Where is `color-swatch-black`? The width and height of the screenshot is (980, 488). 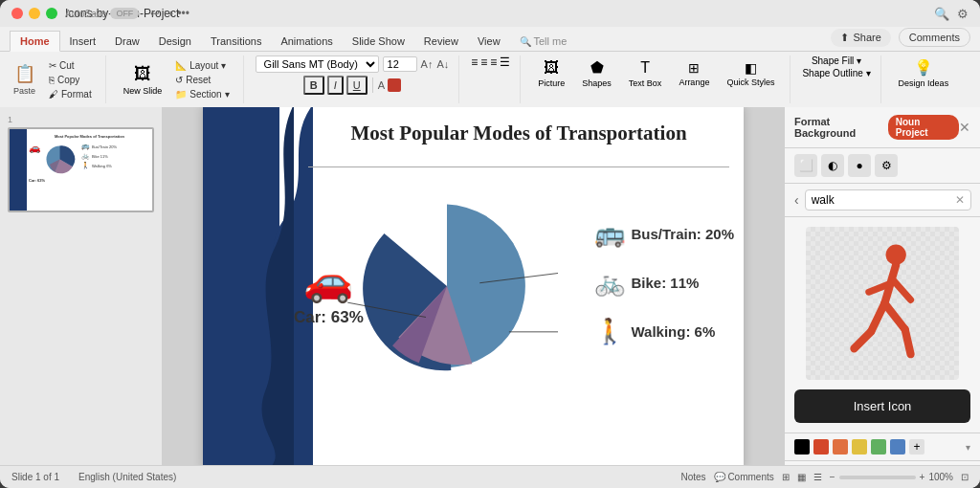
color-swatch-black is located at coordinates (802, 447).